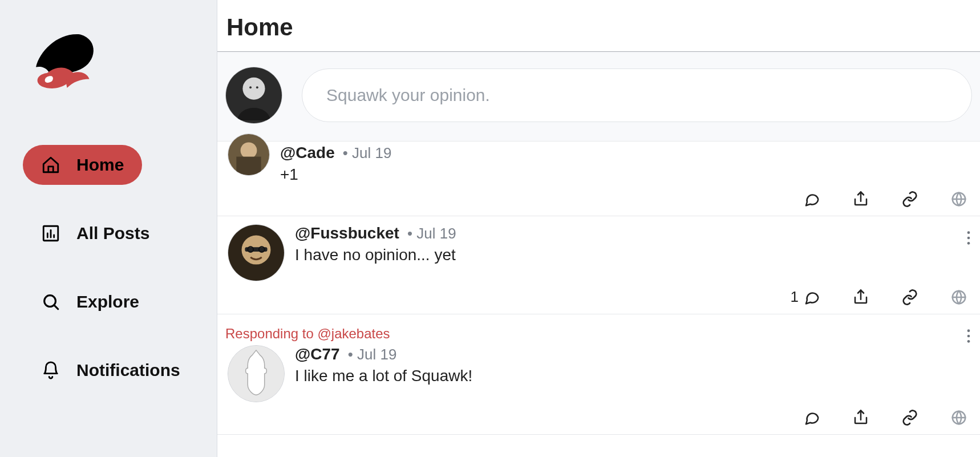 The width and height of the screenshot is (980, 457). Describe the element at coordinates (599, 296) in the screenshot. I see `post-actions: 1` at that location.